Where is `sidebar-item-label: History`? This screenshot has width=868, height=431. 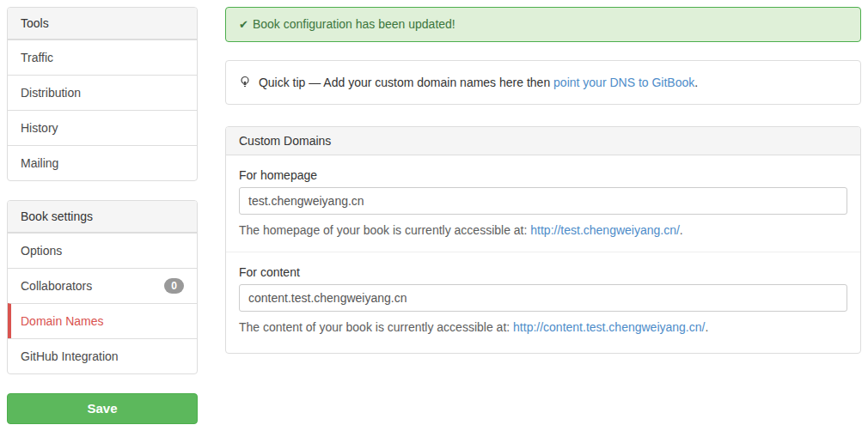 sidebar-item-label: History is located at coordinates (40, 128).